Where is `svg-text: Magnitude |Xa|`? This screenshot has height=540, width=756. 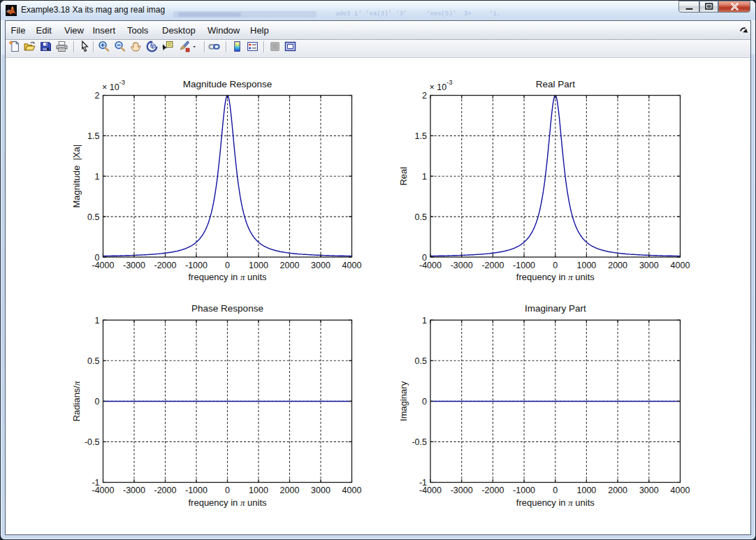
svg-text: Magnitude |Xa| is located at coordinates (77, 176).